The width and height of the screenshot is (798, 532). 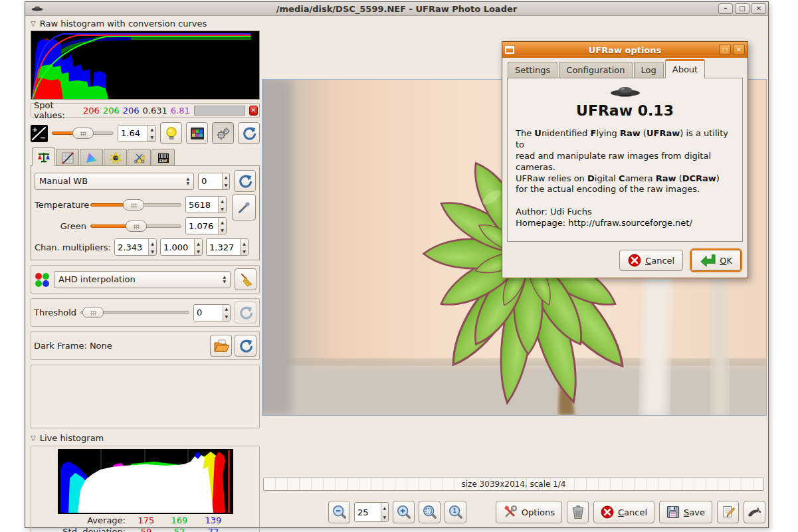 What do you see at coordinates (212, 313) in the screenshot?
I see `threshold-spinbox: ▲▼` at bounding box center [212, 313].